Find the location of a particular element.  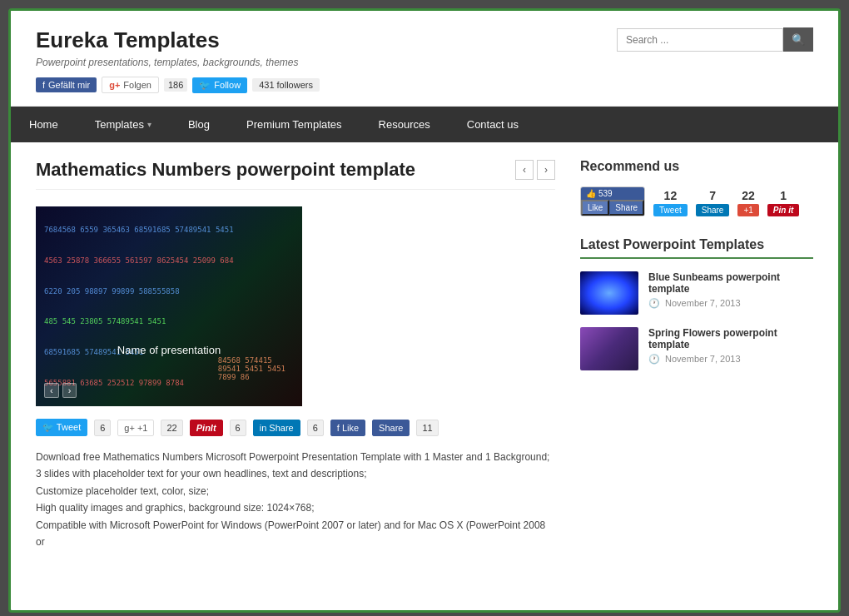

main-nav: Home Templates ▾ Blog Premium Templates … is located at coordinates (424, 125).